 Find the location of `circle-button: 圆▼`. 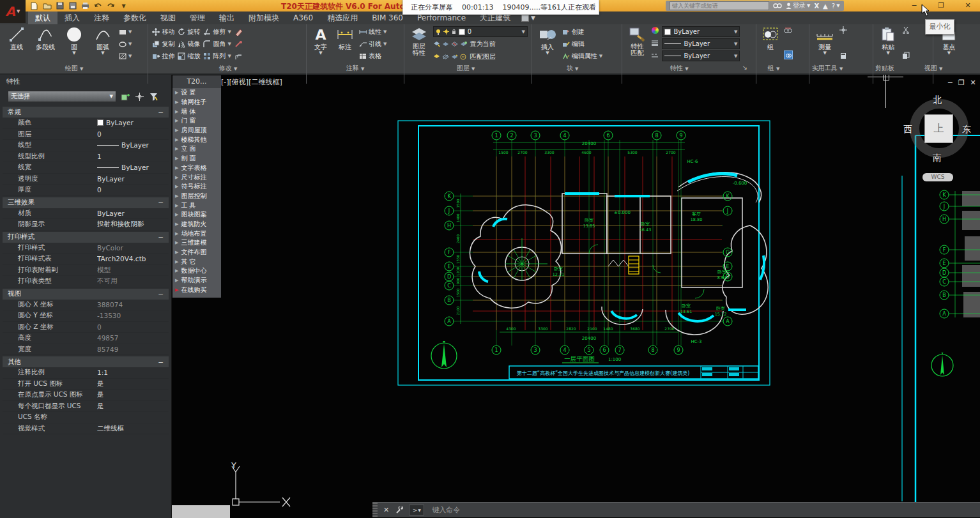

circle-button: 圆▼ is located at coordinates (74, 41).